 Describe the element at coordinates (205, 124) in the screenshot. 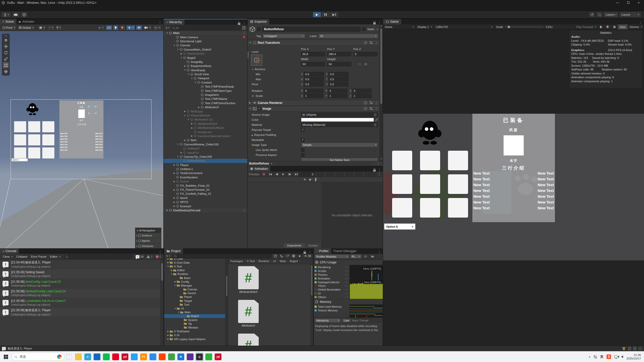

I see `hierarchy-row: ▶ AttriButeSlotUI ⋮` at that location.